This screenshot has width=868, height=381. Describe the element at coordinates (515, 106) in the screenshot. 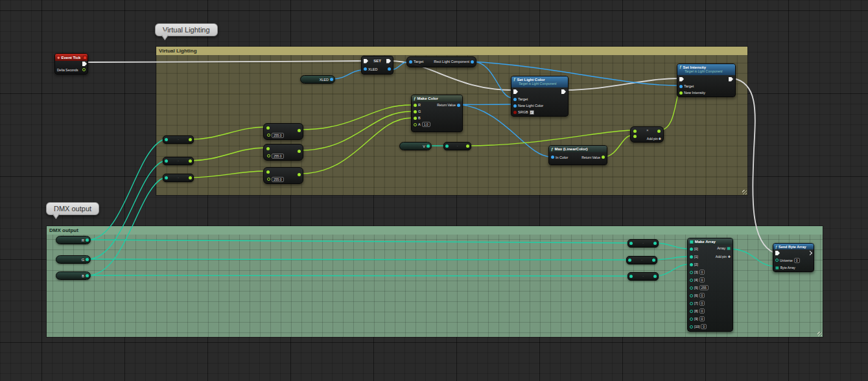

I see `new-light-color-pin` at that location.